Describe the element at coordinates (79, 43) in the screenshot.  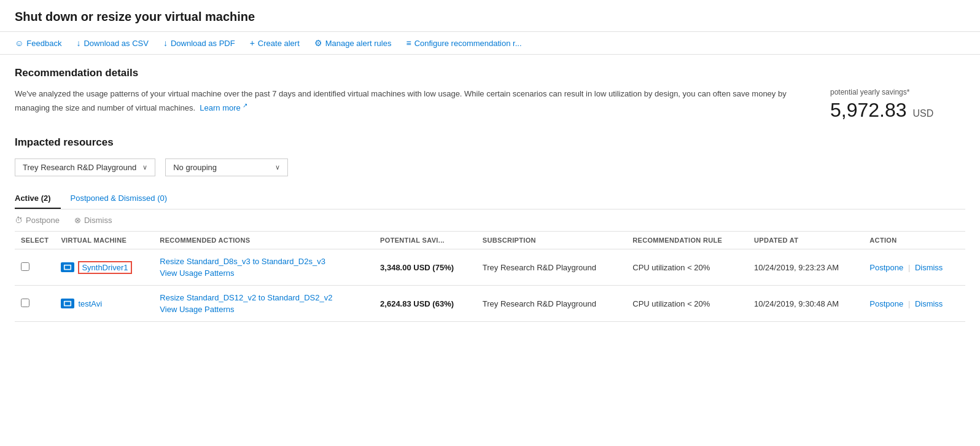
I see `download-csv-icon: ↓` at that location.